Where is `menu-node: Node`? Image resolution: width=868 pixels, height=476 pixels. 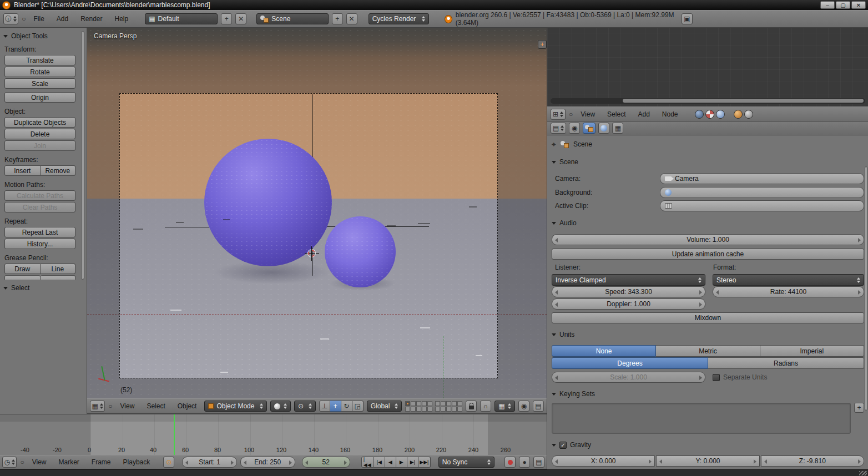 menu-node: Node is located at coordinates (670, 114).